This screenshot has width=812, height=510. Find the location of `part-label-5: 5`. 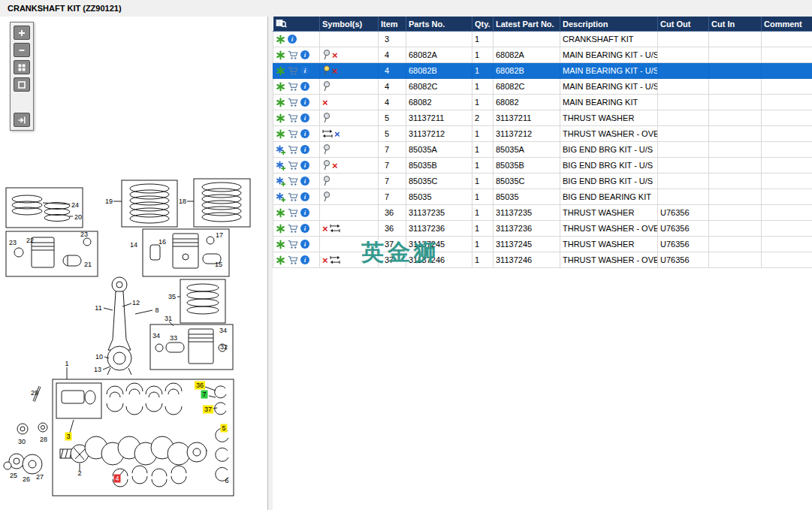

part-label-5: 5 is located at coordinates (224, 428).